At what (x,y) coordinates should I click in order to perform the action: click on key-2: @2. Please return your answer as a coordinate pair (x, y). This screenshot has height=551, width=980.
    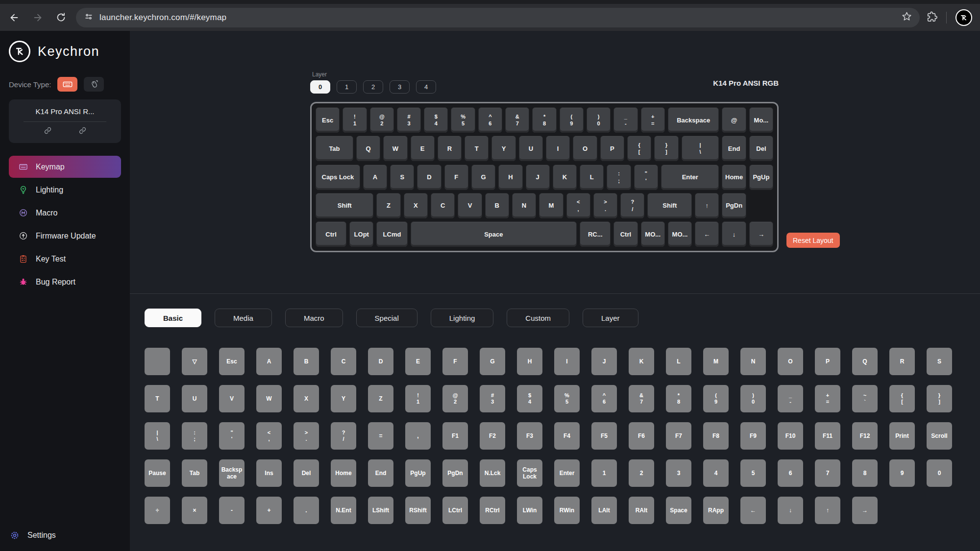
    Looking at the image, I should click on (455, 399).